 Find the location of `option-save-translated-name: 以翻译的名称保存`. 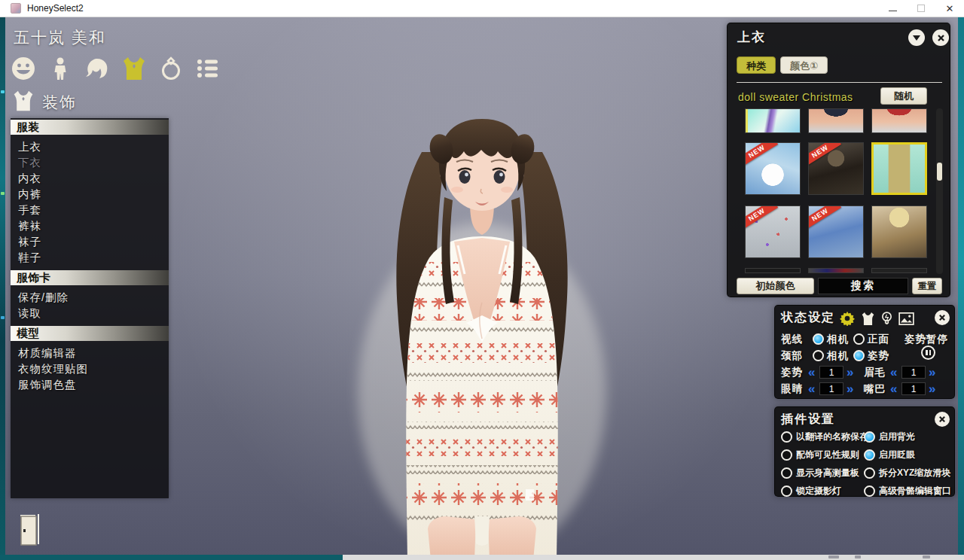

option-save-translated-name: 以翻译的名称保存 is located at coordinates (822, 437).